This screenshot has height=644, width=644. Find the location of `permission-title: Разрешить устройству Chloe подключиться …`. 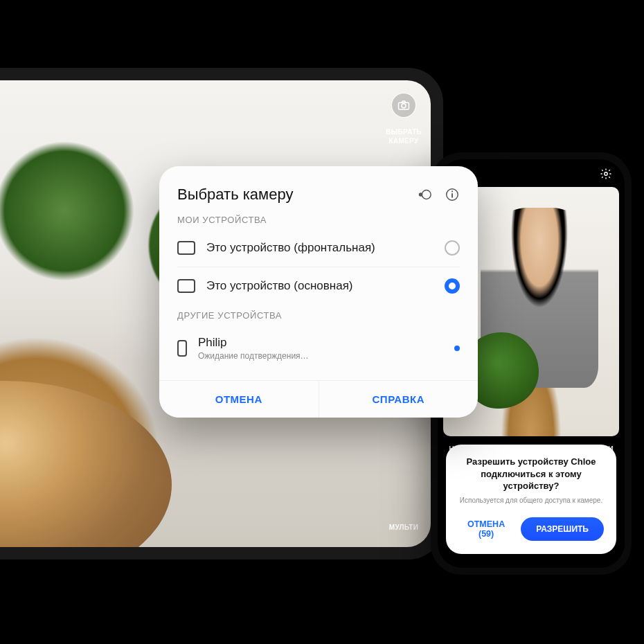

permission-title: Разрешить устройству Chloe подключиться … is located at coordinates (531, 474).